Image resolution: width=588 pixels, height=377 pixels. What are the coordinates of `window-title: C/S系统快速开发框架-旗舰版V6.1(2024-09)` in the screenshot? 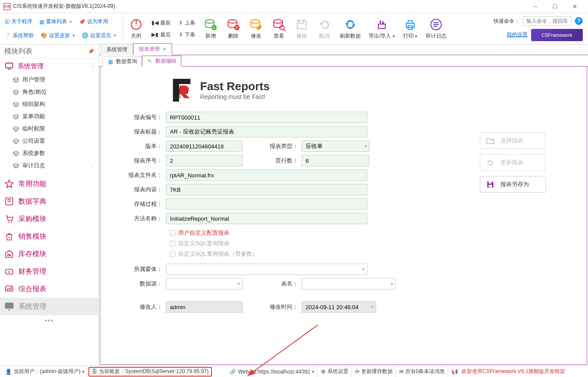 It's located at (269, 6).